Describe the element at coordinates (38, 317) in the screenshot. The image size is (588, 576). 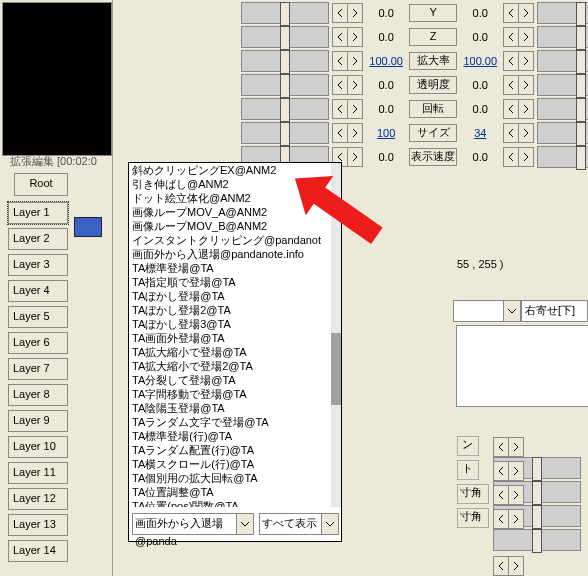
I see `layer-button-5: Layer 5` at that location.